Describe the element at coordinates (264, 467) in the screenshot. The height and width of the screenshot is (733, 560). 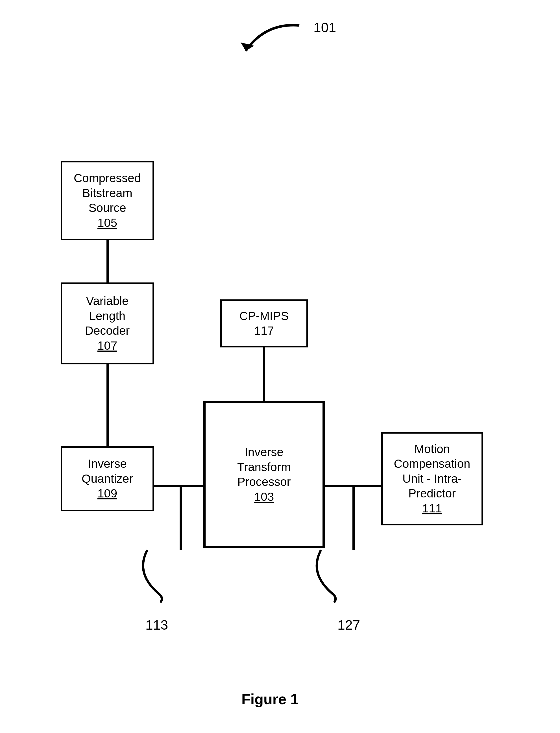
I see `text-itp-l2: Transform` at that location.